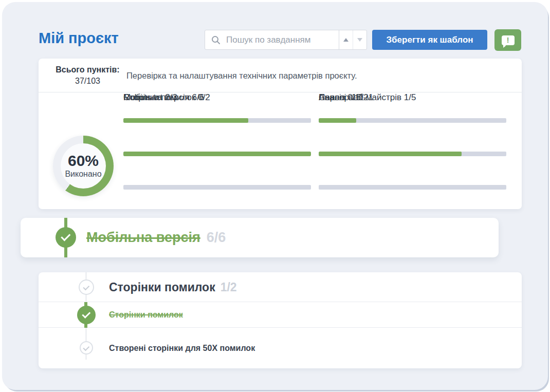  Describe the element at coordinates (146, 314) in the screenshot. I see `task-item-label: Сторінки помилок` at that location.